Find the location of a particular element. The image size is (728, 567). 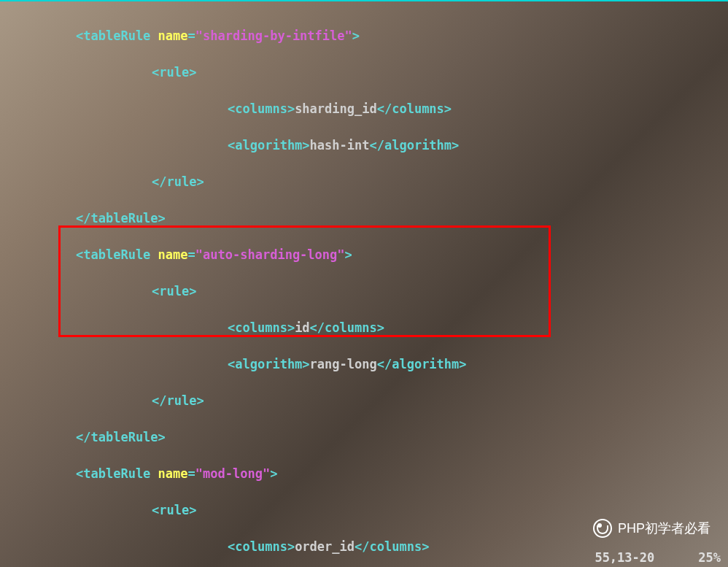

code-line: <algorithm>rang-long</algorithm> is located at coordinates (364, 365).